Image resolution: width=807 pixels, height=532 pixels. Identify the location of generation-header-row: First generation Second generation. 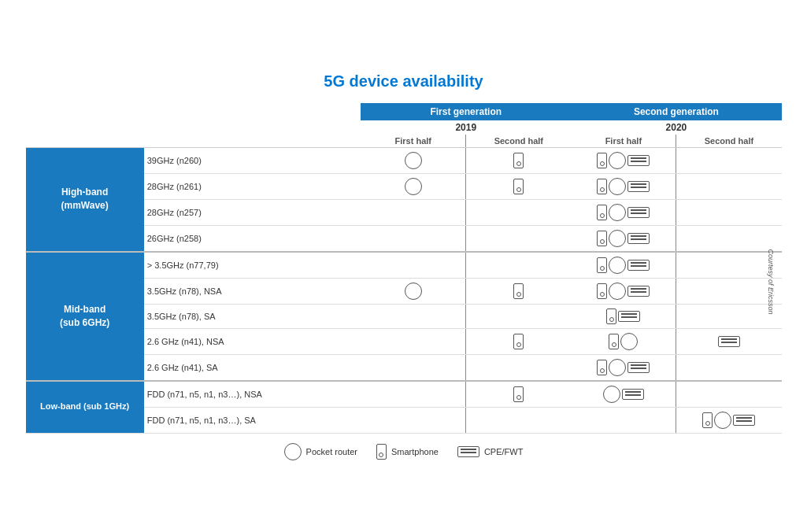
(404, 112).